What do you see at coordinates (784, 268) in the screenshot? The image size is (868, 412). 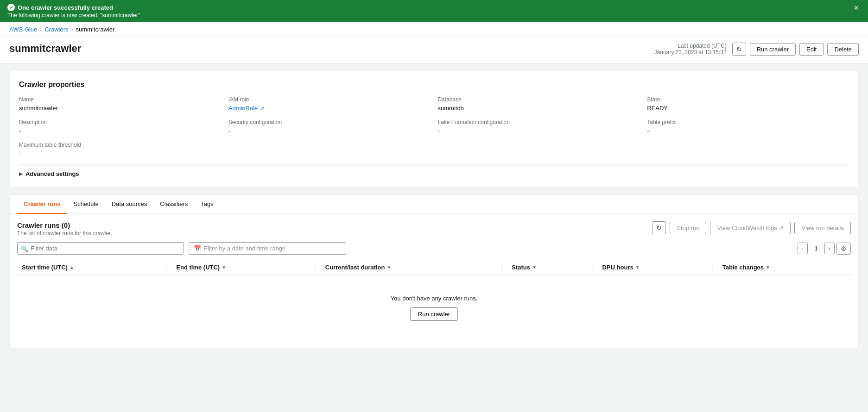 I see `col-table-changes: Table changes ▼` at bounding box center [784, 268].